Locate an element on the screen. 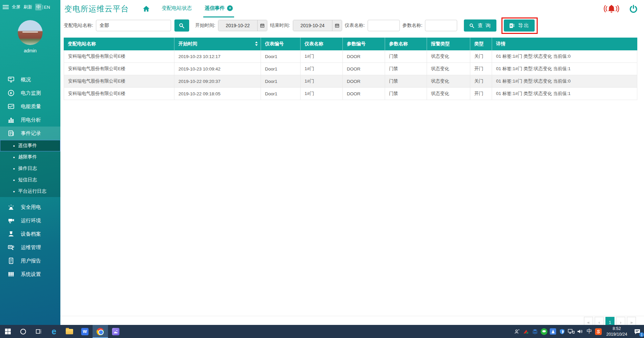 The height and width of the screenshot is (338, 644). start-date-input is located at coordinates (238, 26).